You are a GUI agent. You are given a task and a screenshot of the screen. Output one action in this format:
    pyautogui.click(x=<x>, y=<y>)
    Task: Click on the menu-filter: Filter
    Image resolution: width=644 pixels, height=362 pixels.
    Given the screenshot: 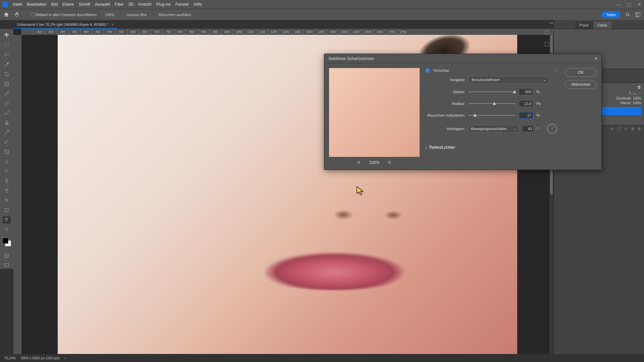 What is the action you would take?
    pyautogui.click(x=119, y=4)
    